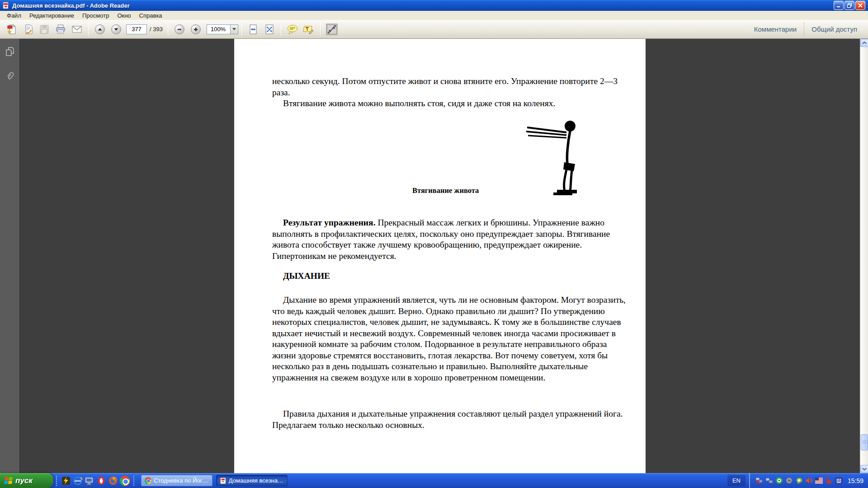  Describe the element at coordinates (799, 481) in the screenshot. I see `messenger-icon` at that location.